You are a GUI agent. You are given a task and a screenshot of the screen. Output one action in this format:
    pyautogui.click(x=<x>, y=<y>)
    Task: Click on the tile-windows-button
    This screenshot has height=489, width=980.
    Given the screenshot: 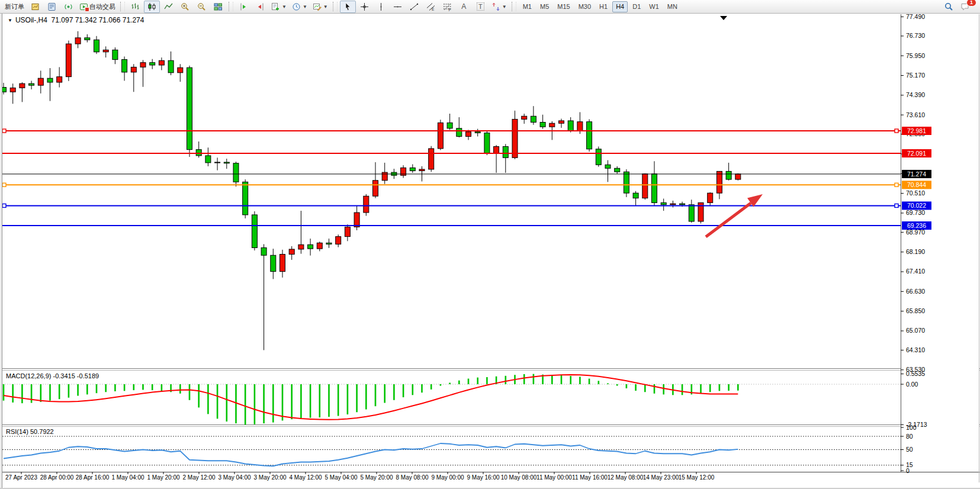 What is the action you would take?
    pyautogui.click(x=218, y=7)
    